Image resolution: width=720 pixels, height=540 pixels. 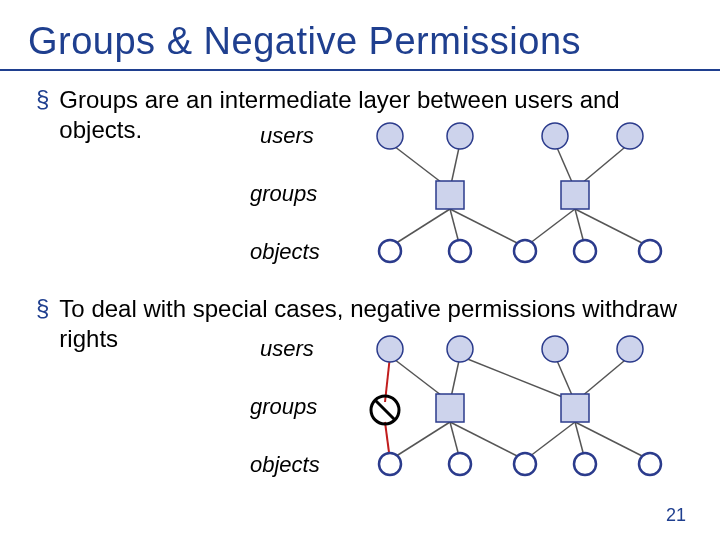 I want to click on title-divider, so click(x=360, y=70).